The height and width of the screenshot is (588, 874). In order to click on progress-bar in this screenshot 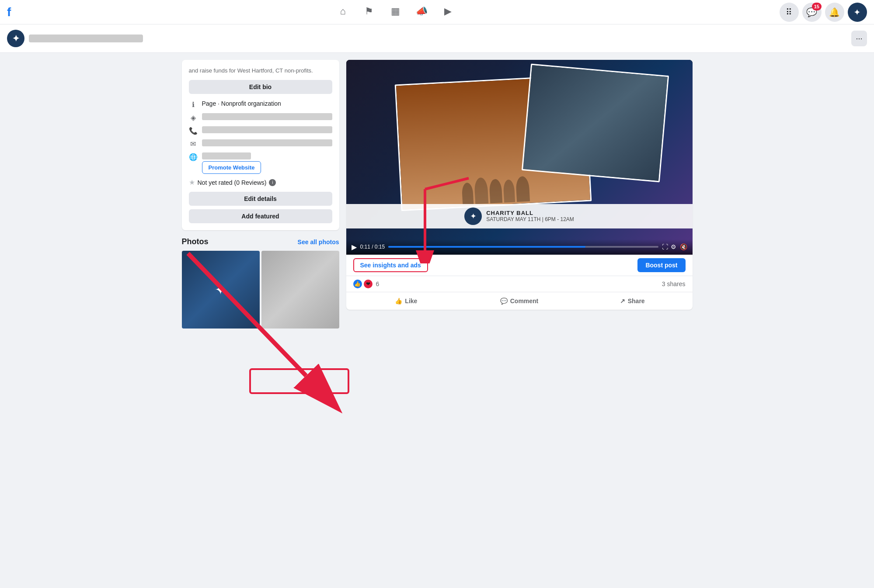, I will do `click(523, 247)`.